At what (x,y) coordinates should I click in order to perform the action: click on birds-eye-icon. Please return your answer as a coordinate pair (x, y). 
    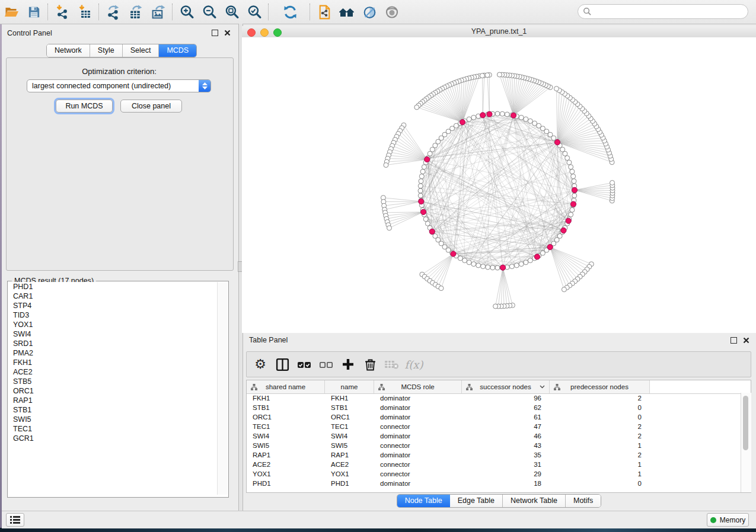
    Looking at the image, I should click on (392, 12).